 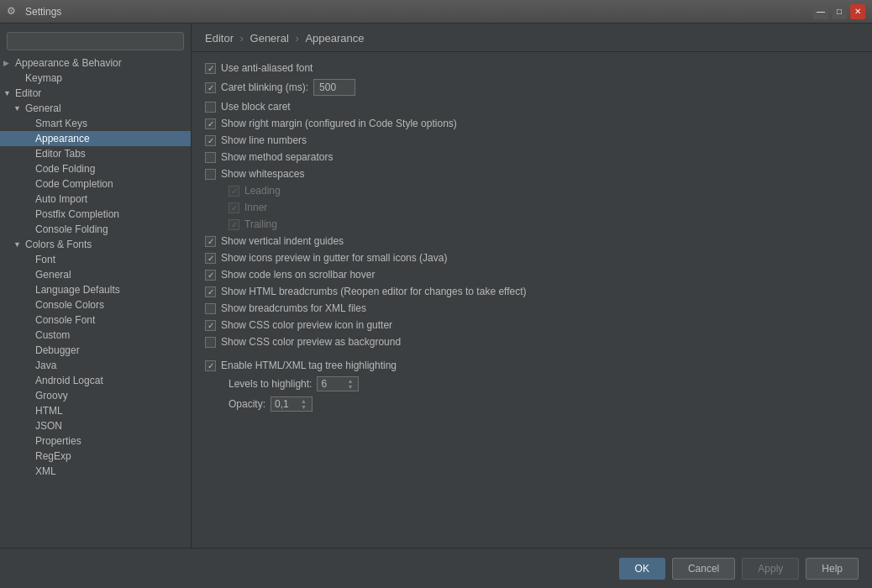 I want to click on bottom-bar: OK Cancel Apply Help, so click(x=436, y=568).